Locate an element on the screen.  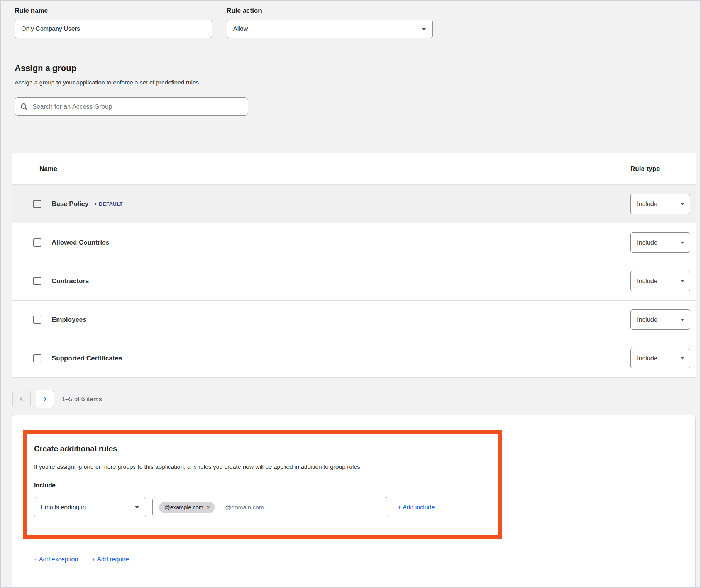
rule-name-input is located at coordinates (113, 29).